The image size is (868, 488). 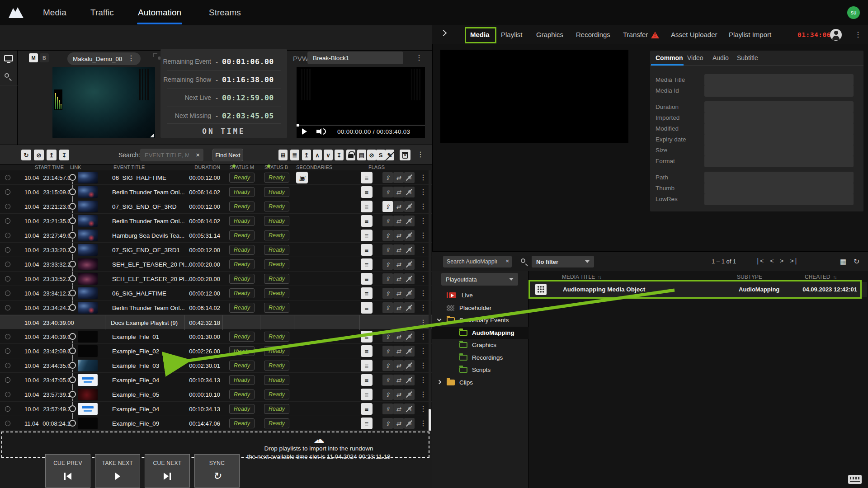 What do you see at coordinates (26, 155) in the screenshot?
I see `refresh-icon: ↻` at bounding box center [26, 155].